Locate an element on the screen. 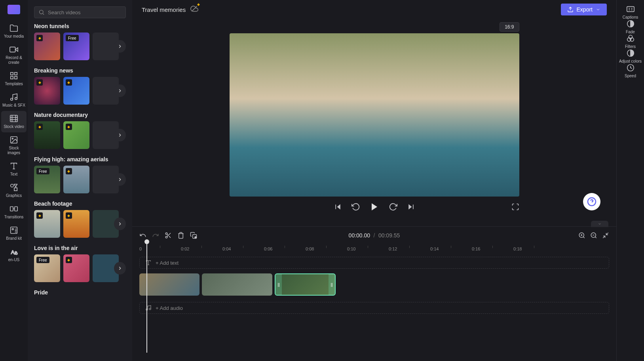  lang-icon: Aあ is located at coordinates (14, 252).